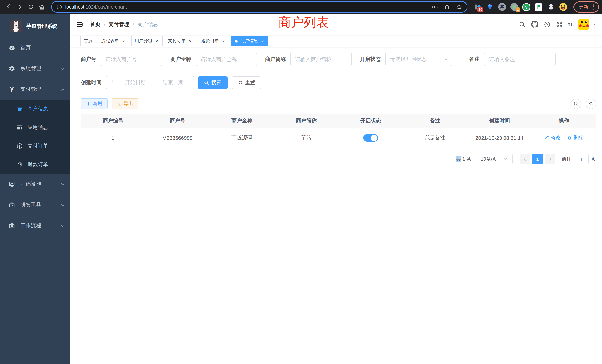 Image resolution: width=602 pixels, height=364 pixels. I want to click on extension-y-icon: y, so click(526, 7).